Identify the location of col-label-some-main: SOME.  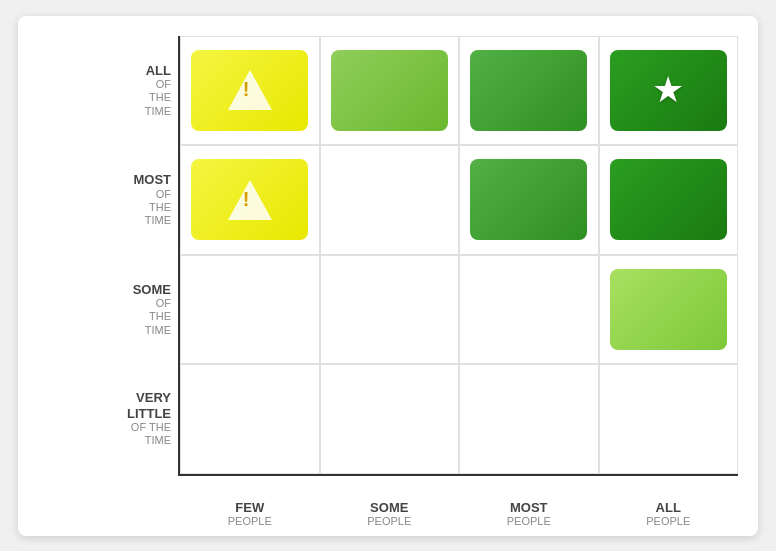
(390, 508).